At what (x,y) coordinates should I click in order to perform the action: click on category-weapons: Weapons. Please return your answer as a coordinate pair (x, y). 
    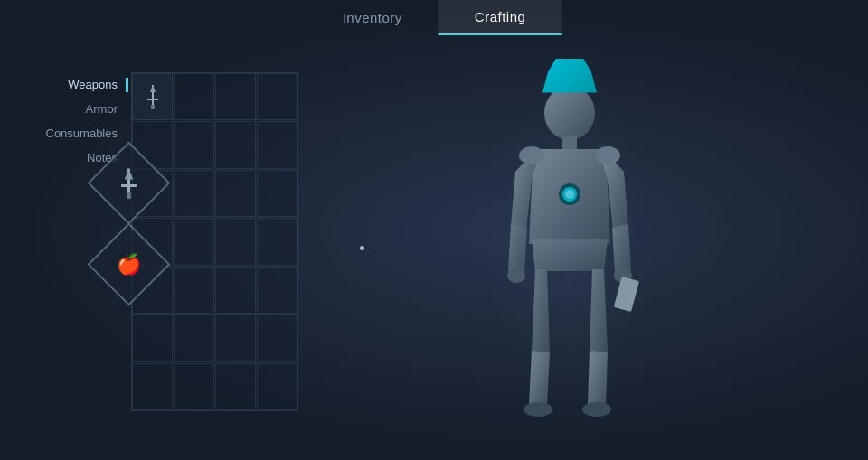
    Looking at the image, I should click on (72, 85).